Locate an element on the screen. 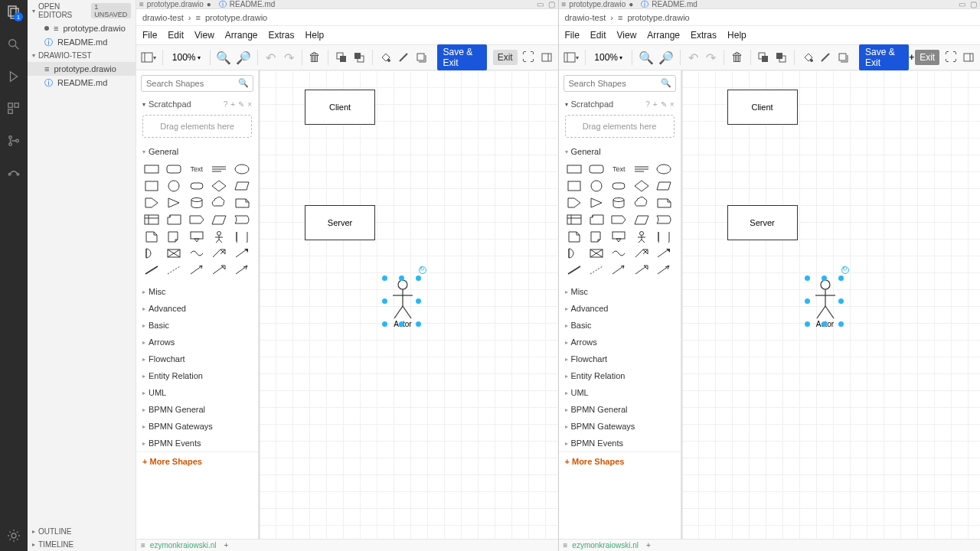 Image resolution: width=980 pixels, height=551 pixels. source-control-icon is located at coordinates (14, 141).